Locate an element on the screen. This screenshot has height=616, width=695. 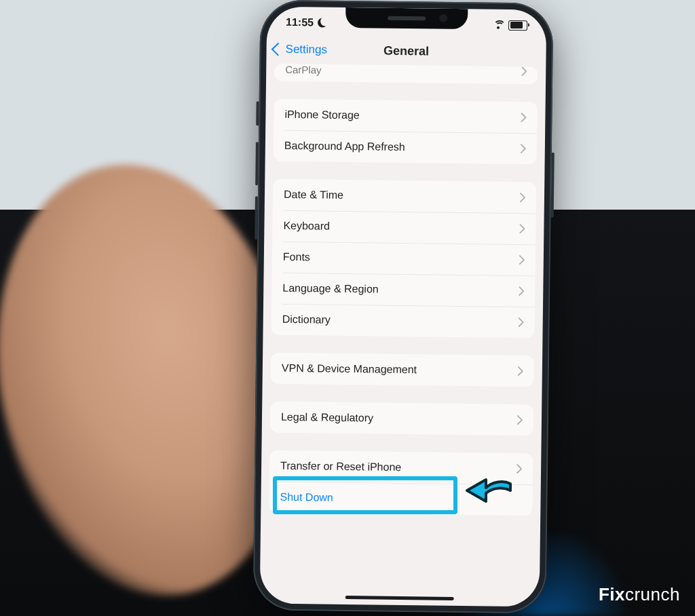
row-fonts: Fonts is located at coordinates (405, 259).